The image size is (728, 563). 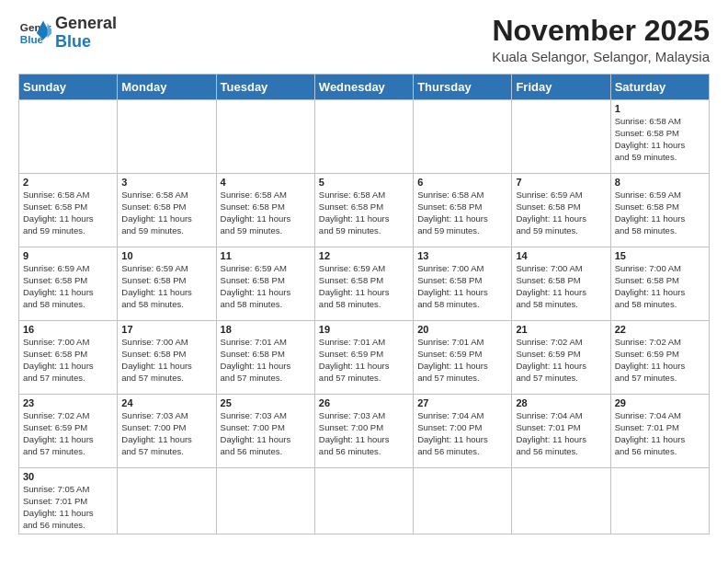 What do you see at coordinates (266, 329) in the screenshot?
I see `day-number: 18` at bounding box center [266, 329].